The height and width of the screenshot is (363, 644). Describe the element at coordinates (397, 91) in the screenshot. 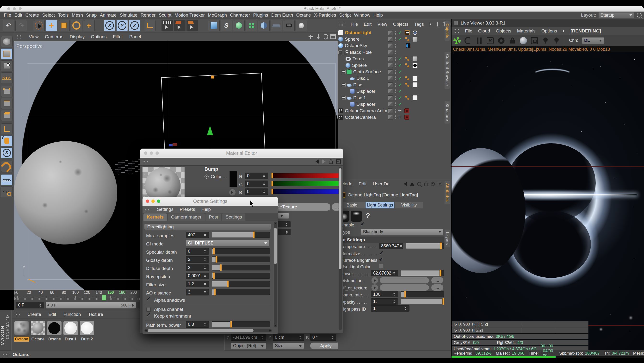

I see `tree-row-displacer: Displacer` at that location.